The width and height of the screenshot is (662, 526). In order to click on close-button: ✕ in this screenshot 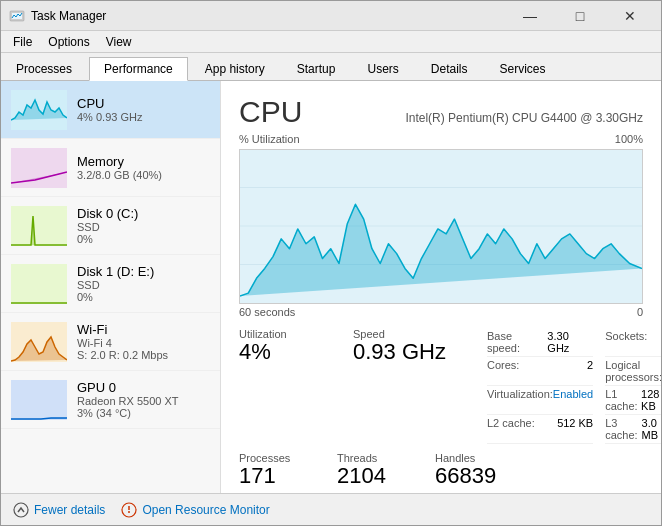, I will do `click(630, 16)`.